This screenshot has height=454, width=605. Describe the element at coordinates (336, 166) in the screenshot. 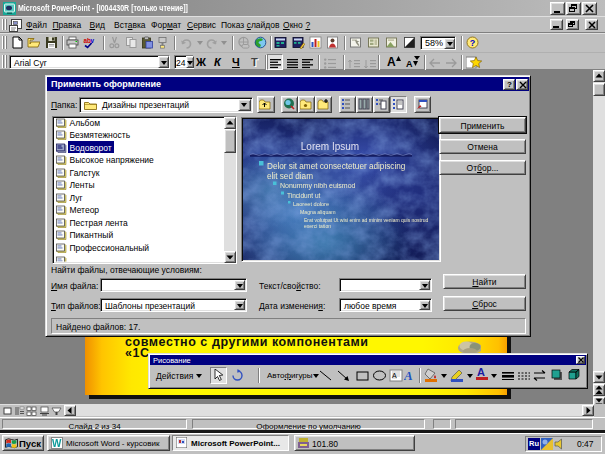

I see `svg-text:Delor sit amet consectetuer ad: Delor sit amet consectetuer adipiscing` at that location.